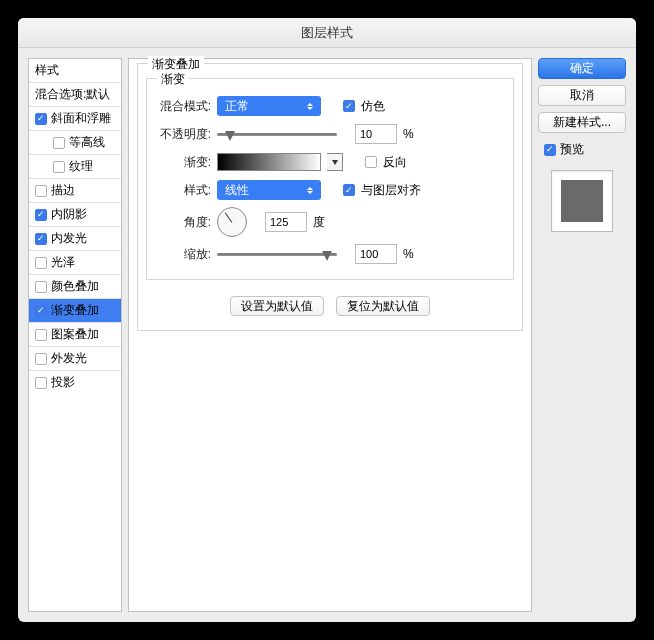 The width and height of the screenshot is (654, 640). I want to click on sidebar-item-label: 内阴影, so click(69, 214).